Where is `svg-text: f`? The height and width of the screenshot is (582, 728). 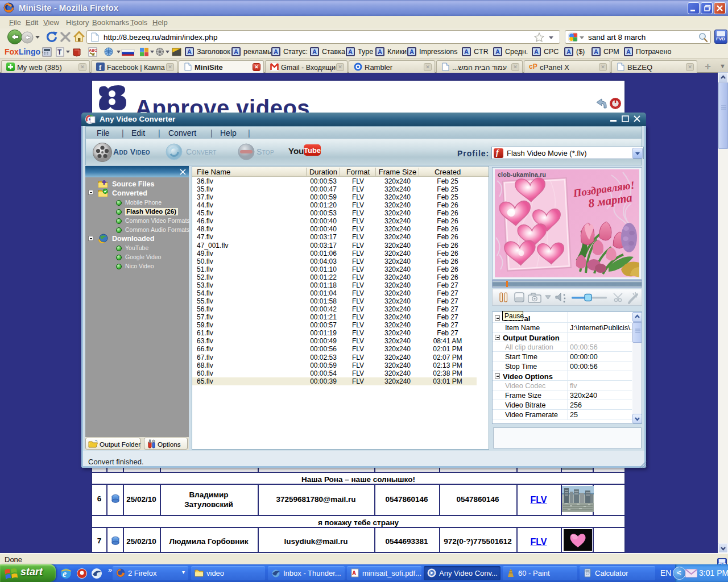 svg-text: f is located at coordinates (100, 67).